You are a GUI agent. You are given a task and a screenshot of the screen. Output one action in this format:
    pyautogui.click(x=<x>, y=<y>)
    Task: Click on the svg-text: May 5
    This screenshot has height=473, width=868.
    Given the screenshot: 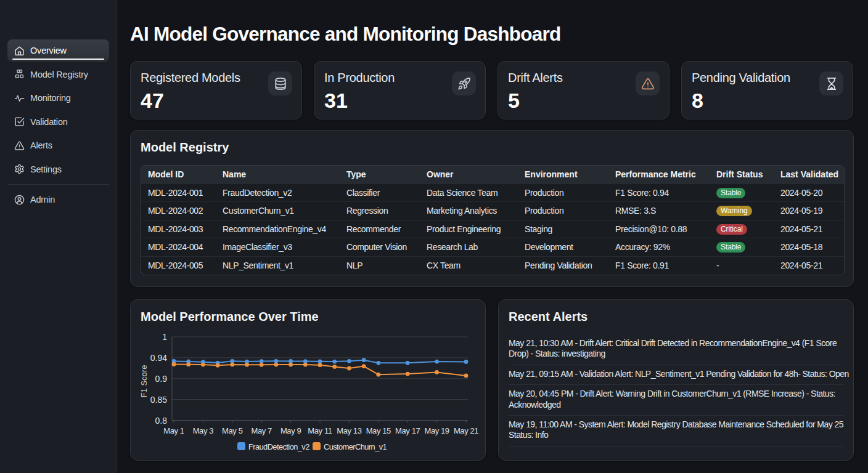 What is the action you would take?
    pyautogui.click(x=232, y=431)
    